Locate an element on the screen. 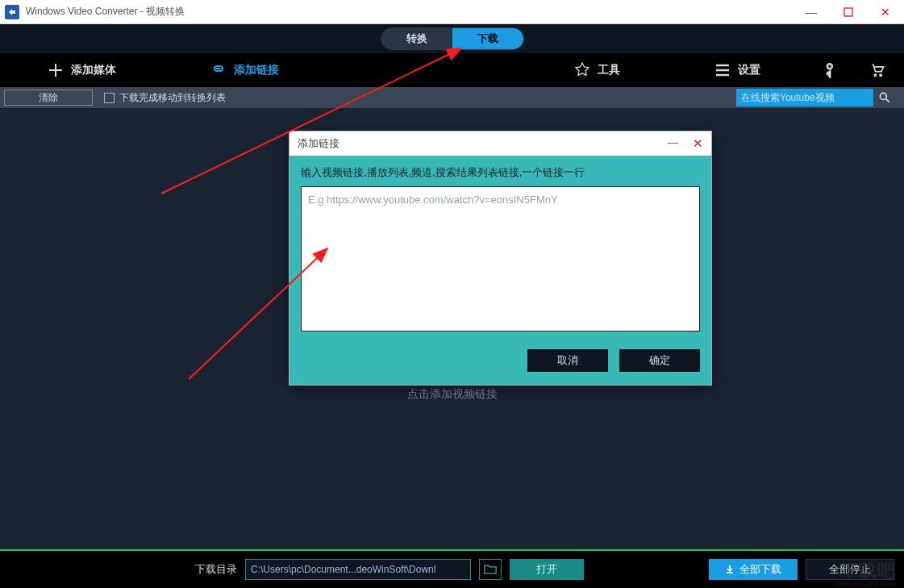  maximize-button is located at coordinates (848, 12).